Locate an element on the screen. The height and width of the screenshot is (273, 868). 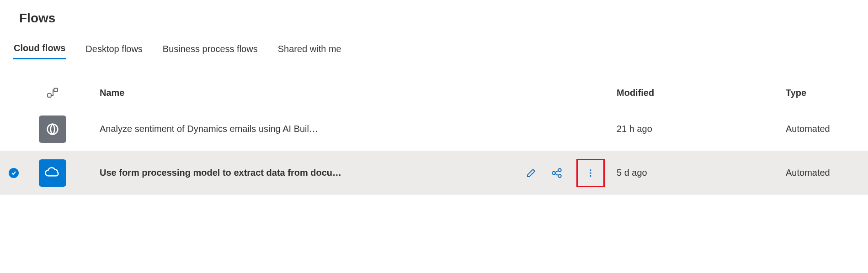
column-icon is located at coordinates (53, 93).